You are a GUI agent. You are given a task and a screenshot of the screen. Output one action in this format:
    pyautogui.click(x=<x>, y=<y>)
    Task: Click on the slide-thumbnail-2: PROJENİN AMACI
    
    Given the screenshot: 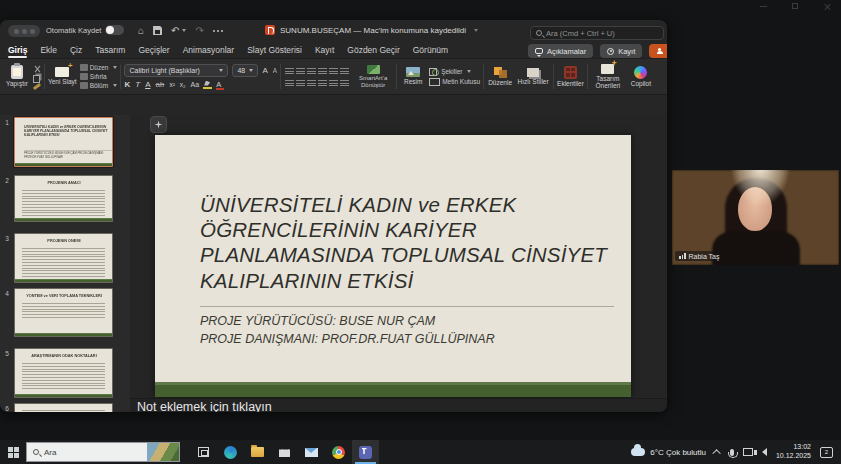 What is the action you would take?
    pyautogui.click(x=64, y=198)
    